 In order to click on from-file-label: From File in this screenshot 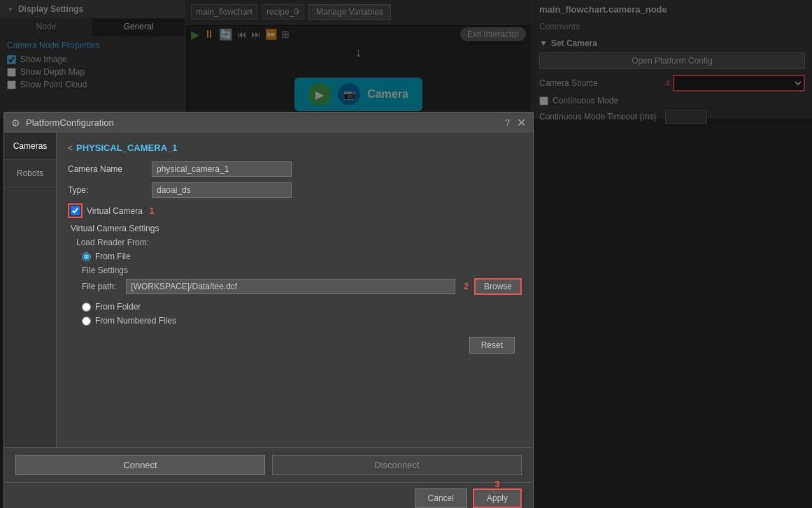, I will do `click(113, 256)`.